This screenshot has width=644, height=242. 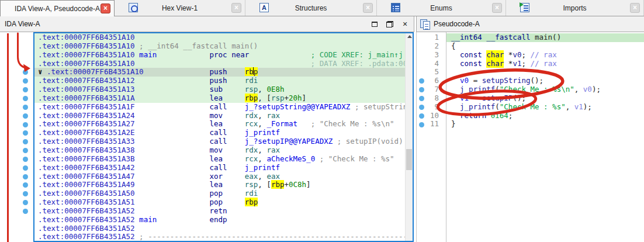 What do you see at coordinates (220, 202) in the screenshot?
I see `disasm-line: .text:00007FF6B4351A51 pop rbp` at bounding box center [220, 202].